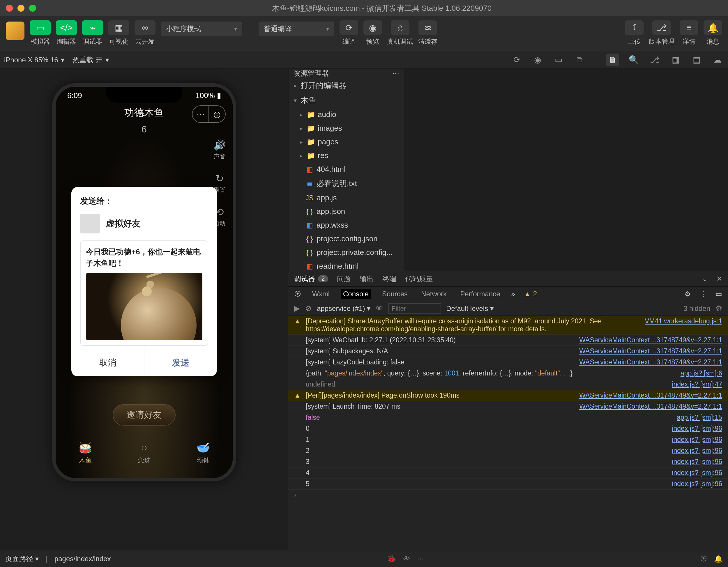 The width and height of the screenshot is (728, 567). I want to click on folder-audio: ▸📁audio, so click(347, 115).